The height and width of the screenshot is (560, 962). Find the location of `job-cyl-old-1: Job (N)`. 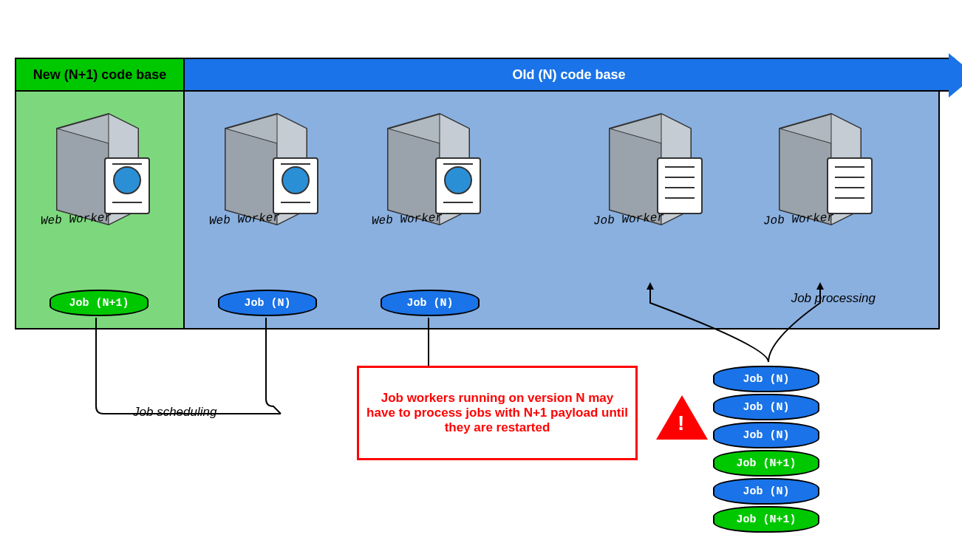

job-cyl-old-1: Job (N) is located at coordinates (267, 303).